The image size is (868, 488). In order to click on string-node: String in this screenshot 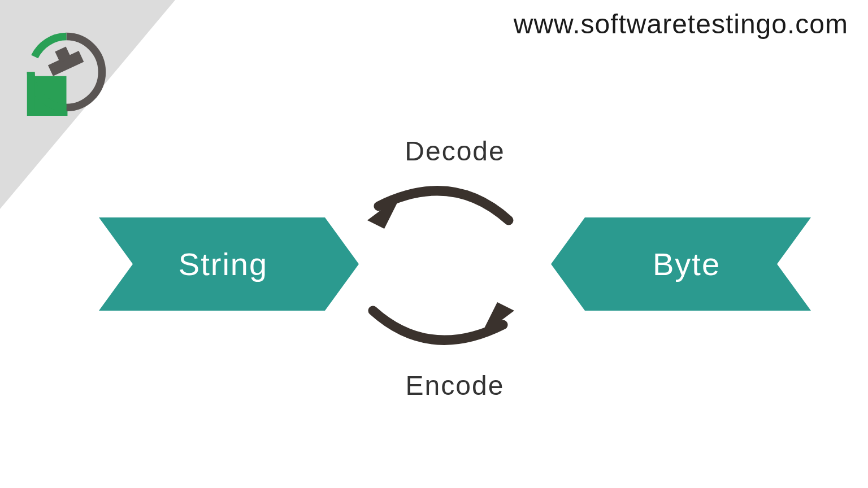, I will do `click(229, 264)`.